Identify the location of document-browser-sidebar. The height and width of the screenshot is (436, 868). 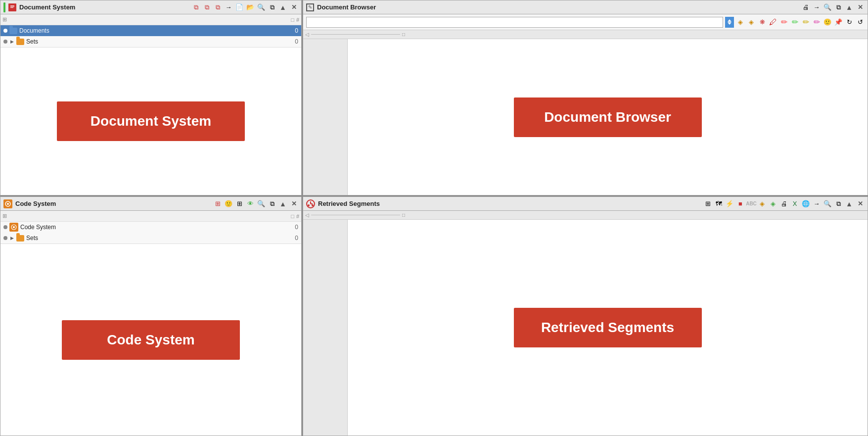
(325, 117).